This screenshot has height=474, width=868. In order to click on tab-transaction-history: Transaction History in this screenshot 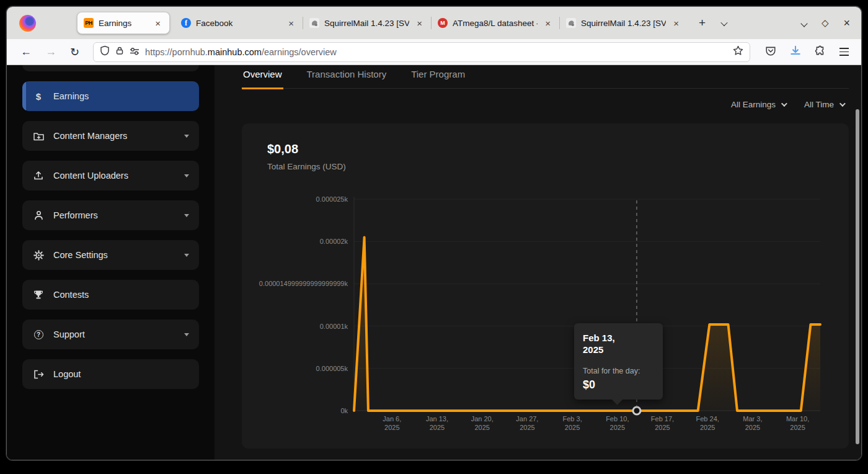, I will do `click(347, 77)`.